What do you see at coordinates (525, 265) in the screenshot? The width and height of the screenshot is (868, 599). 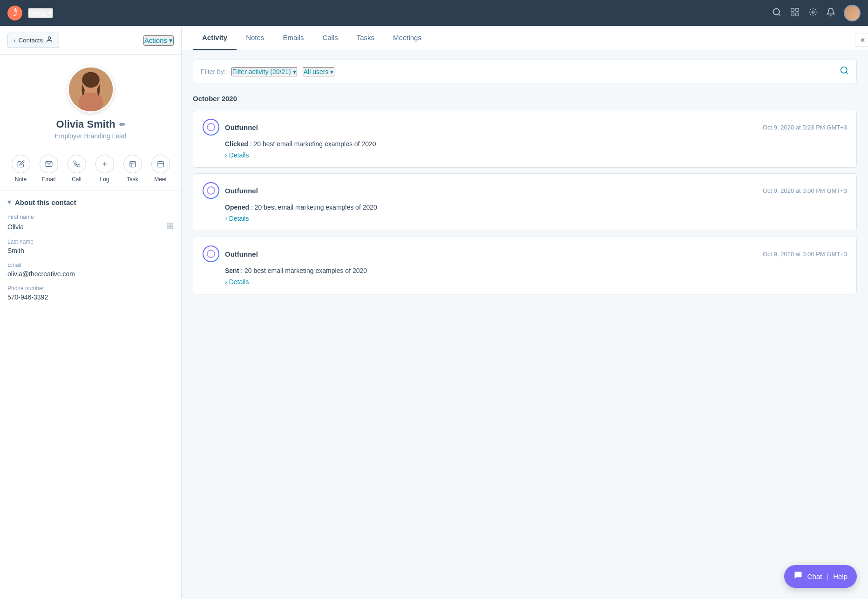 I see `activity-card: Outfunnel Oct 9, 2020 at 3:00 PM GMT+3 S…` at bounding box center [525, 265].